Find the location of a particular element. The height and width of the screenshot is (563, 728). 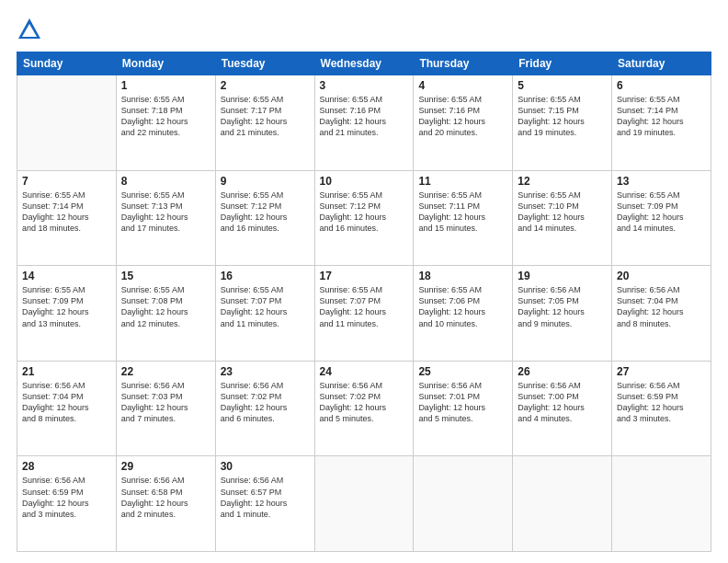

day-number: 8 is located at coordinates (165, 181).